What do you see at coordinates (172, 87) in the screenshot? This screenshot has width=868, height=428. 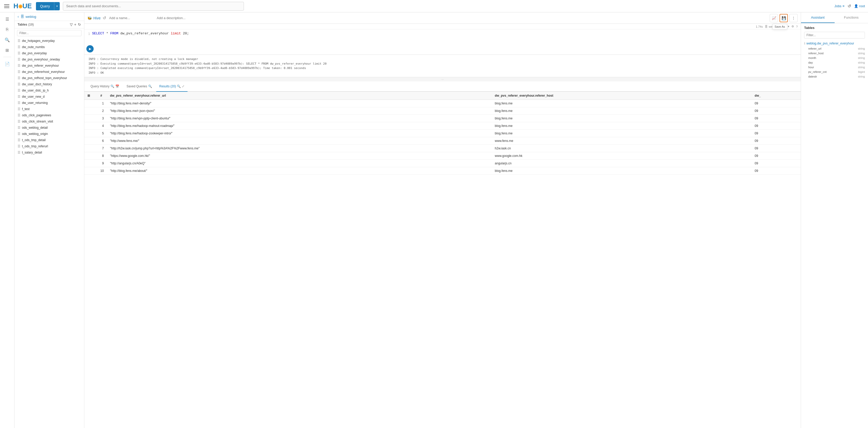 I see `tab-results: Results (20) 🔍 ⤢` at bounding box center [172, 87].